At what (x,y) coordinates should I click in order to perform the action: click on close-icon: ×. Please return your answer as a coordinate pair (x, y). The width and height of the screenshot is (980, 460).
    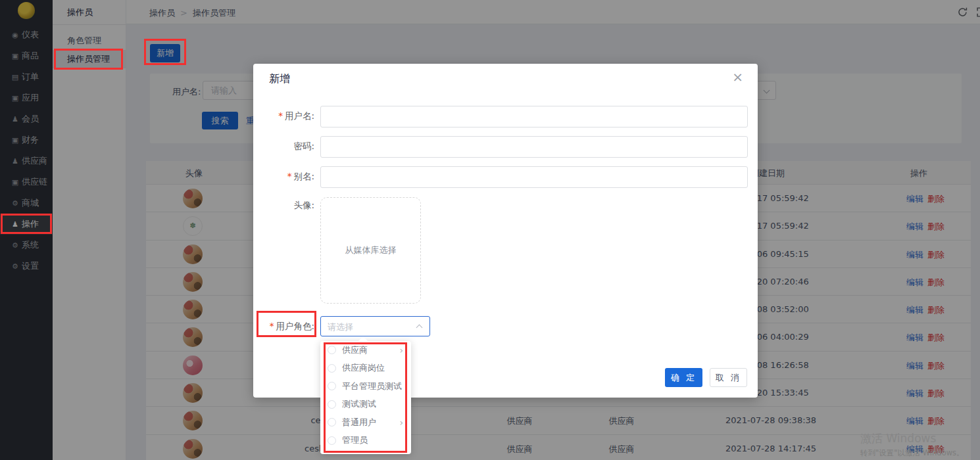
    Looking at the image, I should click on (738, 77).